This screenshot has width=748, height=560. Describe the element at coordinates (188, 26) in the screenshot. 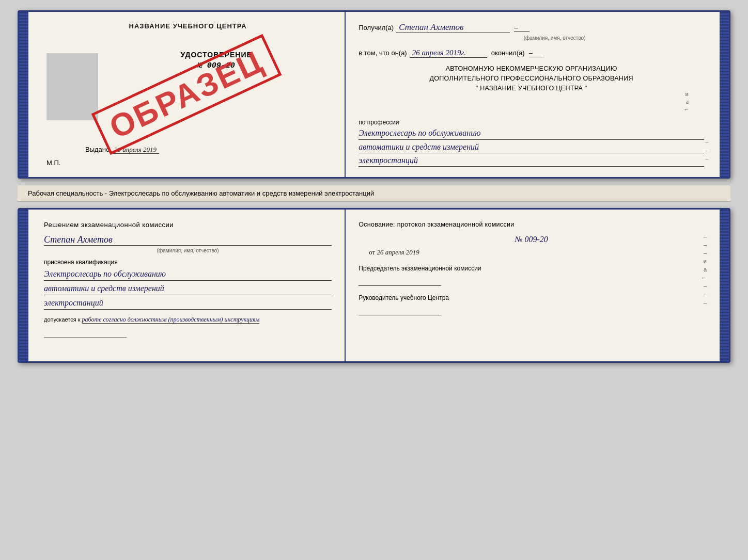

I see `cert-header: НАЗВАНИЕ УЧЕБНОГО ЦЕНТРА` at that location.